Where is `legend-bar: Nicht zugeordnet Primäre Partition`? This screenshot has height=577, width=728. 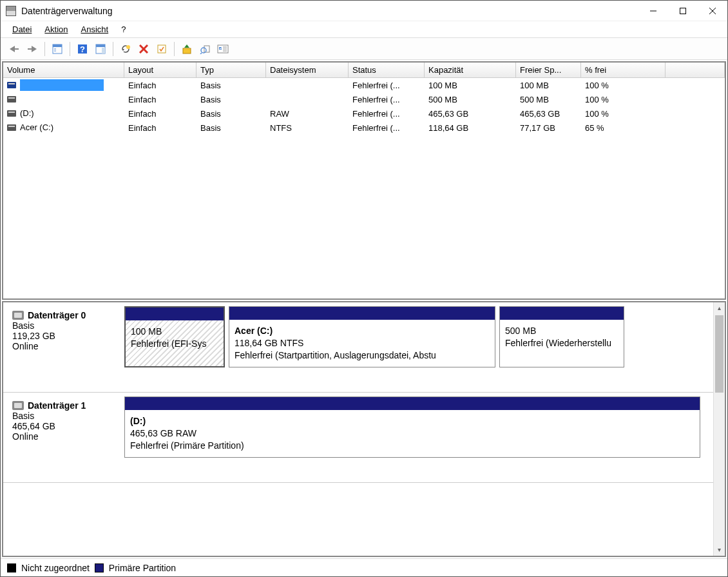
legend-bar: Nicht zugeordnet Primäre Partition is located at coordinates (364, 567).